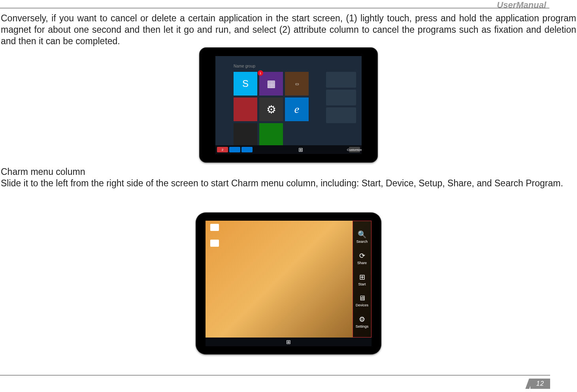  Describe the element at coordinates (271, 84) in the screenshot. I see `tile-calendar: ▦ 1` at that location.